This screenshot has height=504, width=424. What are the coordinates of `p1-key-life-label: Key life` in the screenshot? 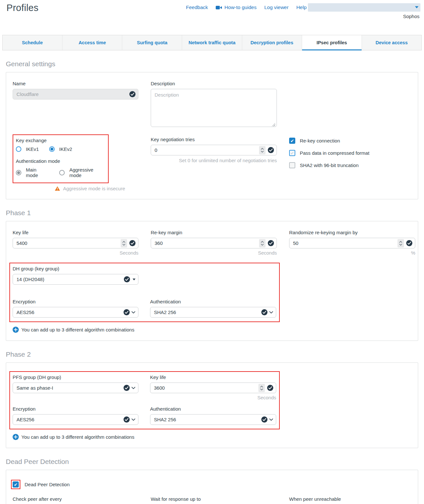 It's located at (76, 233).